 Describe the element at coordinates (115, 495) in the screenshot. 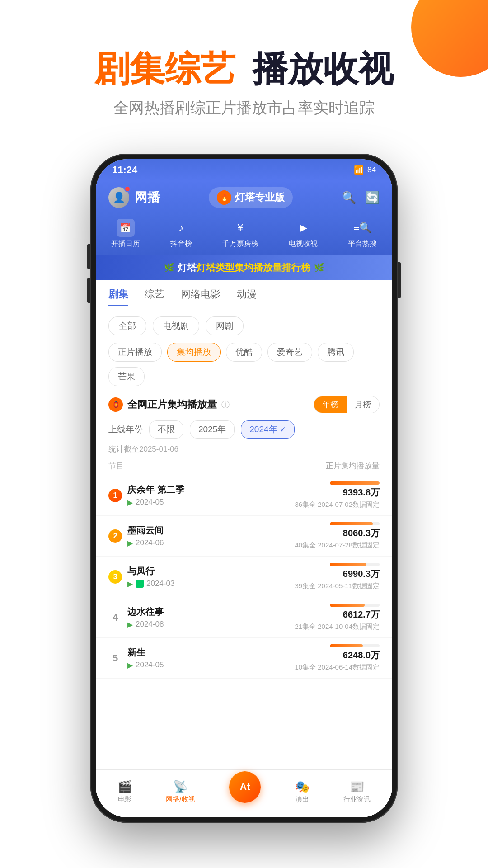

I see `rank-badge-1: 1` at that location.